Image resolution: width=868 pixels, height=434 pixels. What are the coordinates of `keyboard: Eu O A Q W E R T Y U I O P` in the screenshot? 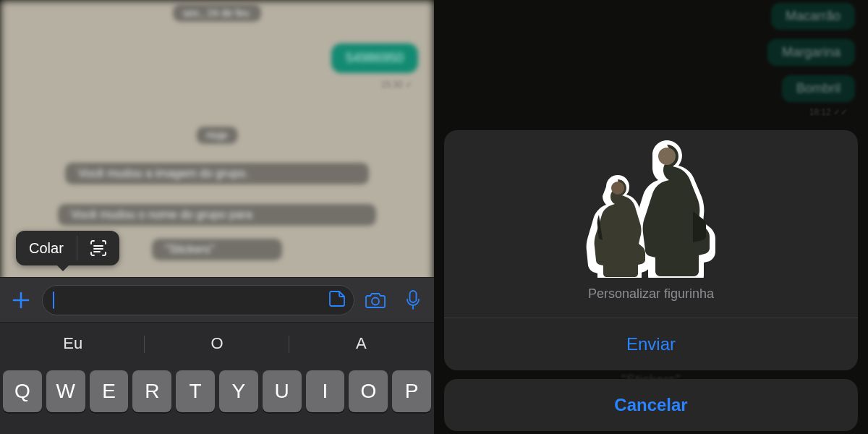 It's located at (217, 378).